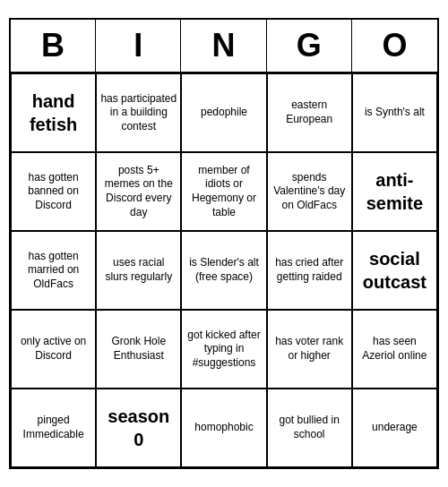  What do you see at coordinates (138, 349) in the screenshot?
I see `bingo-cell-16: Gronk Hole Enthusiast` at bounding box center [138, 349].